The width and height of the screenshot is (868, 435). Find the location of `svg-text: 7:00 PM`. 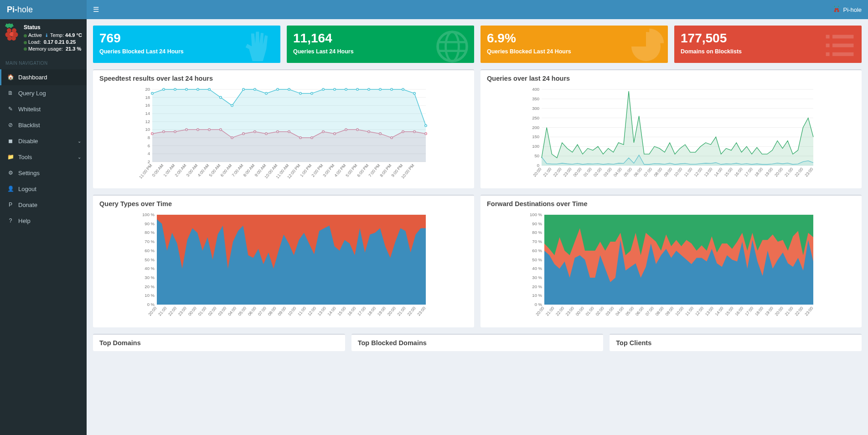

svg-text: 7:00 PM is located at coordinates (374, 171).